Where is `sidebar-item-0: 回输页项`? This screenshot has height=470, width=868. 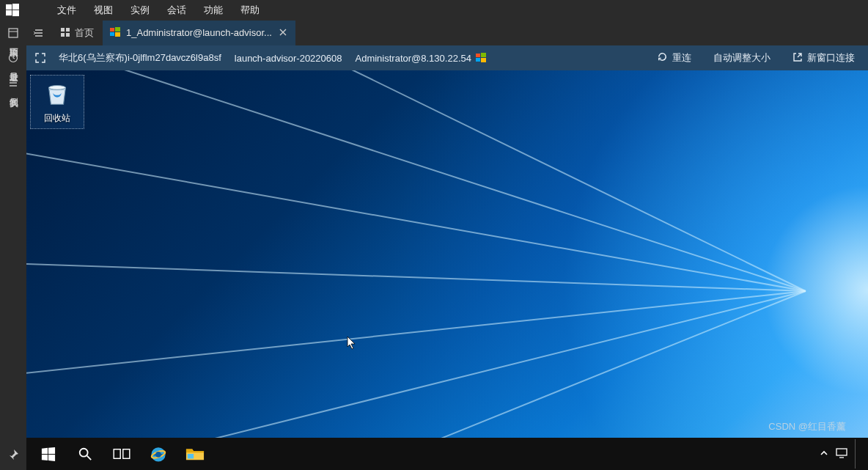
sidebar-item-0: 回输页项 is located at coordinates (13, 34).